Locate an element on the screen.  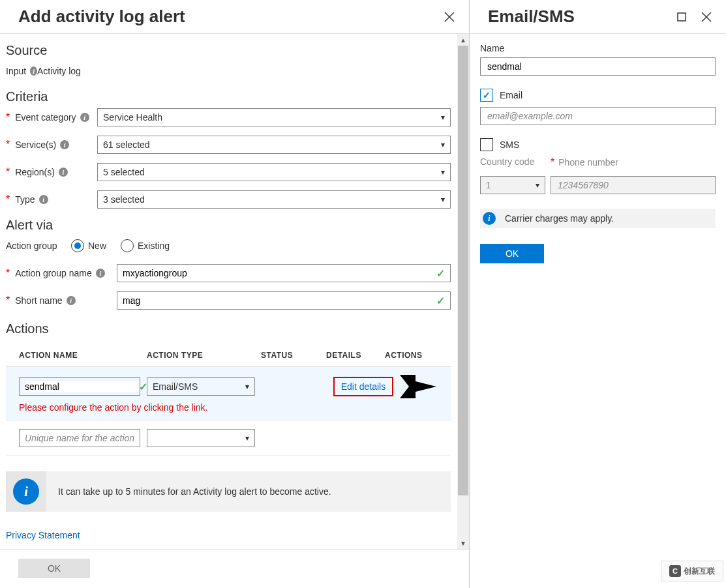
logo-icon: C is located at coordinates (675, 571).